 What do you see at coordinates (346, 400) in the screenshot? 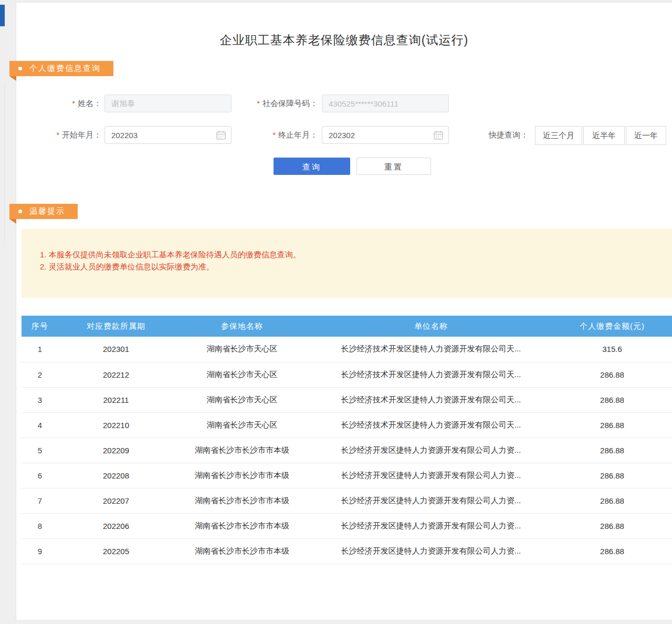
I see `table-row: 3202211湖南省长沙市天心区长沙经济技术开发区捷特人力资源开发有限公司天..…` at bounding box center [346, 400].